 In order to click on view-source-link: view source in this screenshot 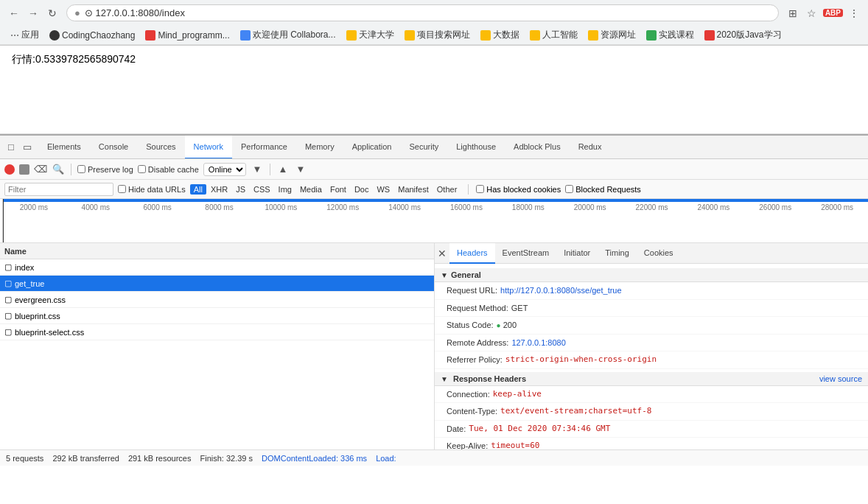, I will do `click(841, 379)`.